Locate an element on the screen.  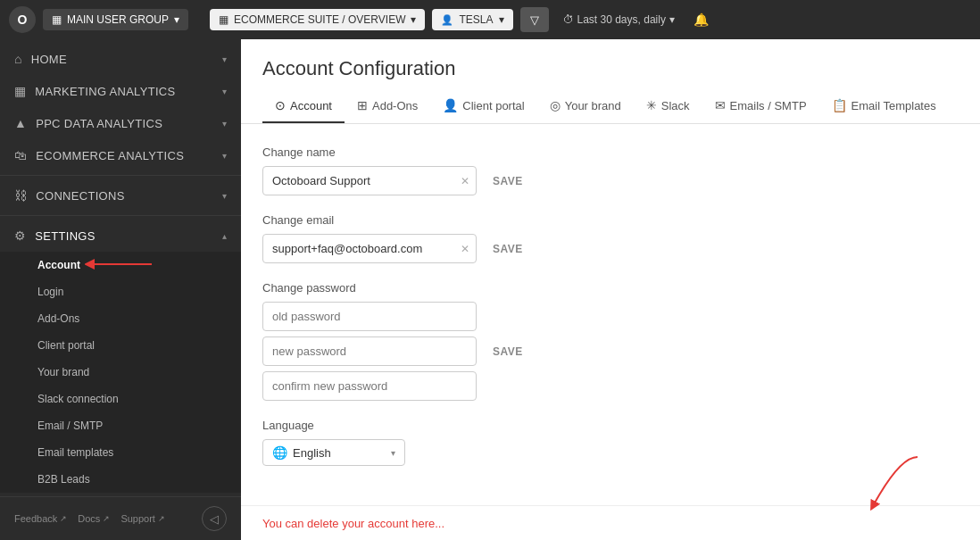
email-input-wrap: ✕ is located at coordinates (370, 248).